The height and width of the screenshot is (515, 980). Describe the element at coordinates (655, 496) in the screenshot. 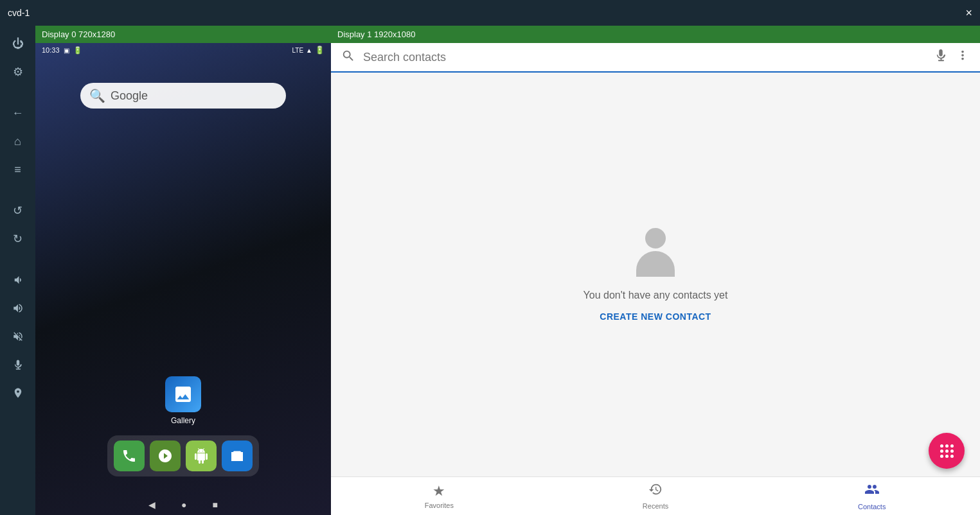

I see `recents-tab: Recents` at that location.